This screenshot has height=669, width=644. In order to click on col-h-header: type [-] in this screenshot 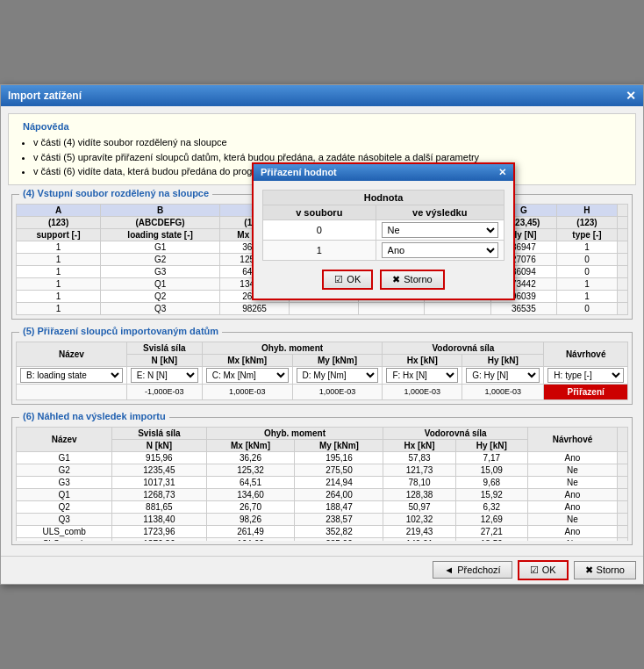, I will do `click(586, 234)`.